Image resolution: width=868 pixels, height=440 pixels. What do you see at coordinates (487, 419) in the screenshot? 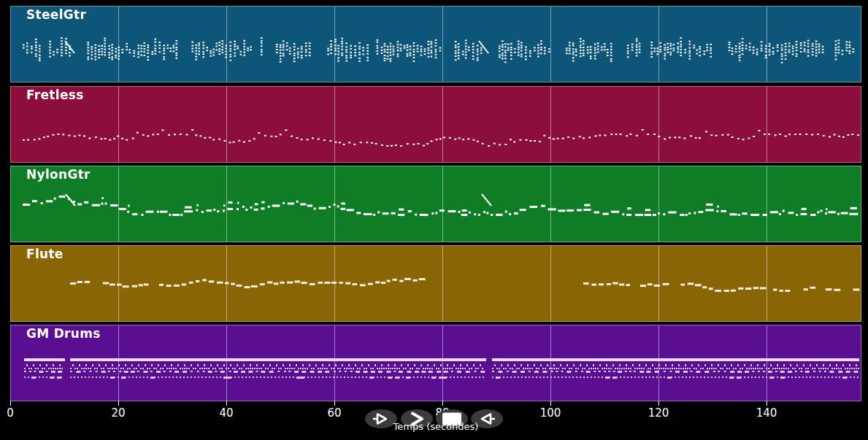
I see `rewind-button` at bounding box center [487, 419].